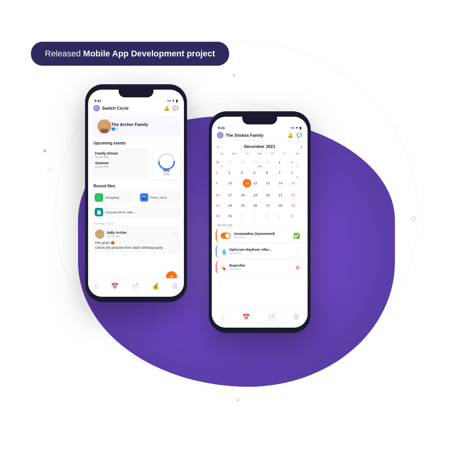 The width and height of the screenshot is (473, 476). What do you see at coordinates (158, 198) in the screenshot?
I see `file-name-2: Photo_3414` at bounding box center [158, 198].